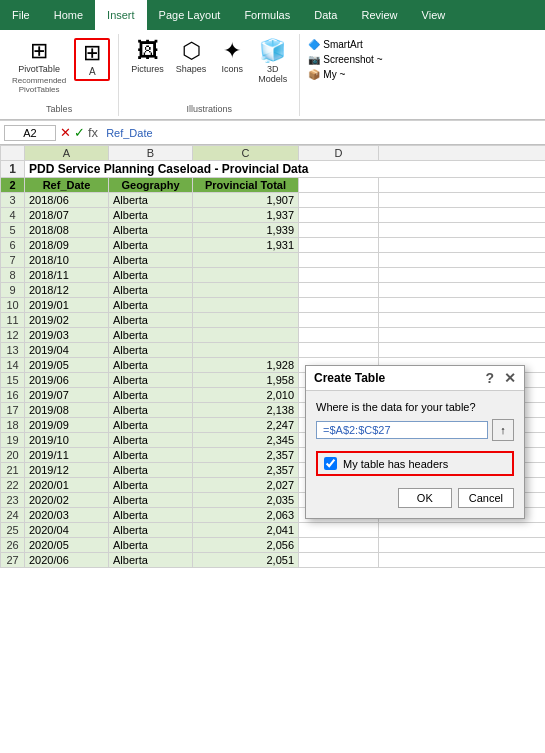 The height and width of the screenshot is (753, 545). Describe the element at coordinates (151, 456) in the screenshot. I see `cell-b20: Alberta` at that location.